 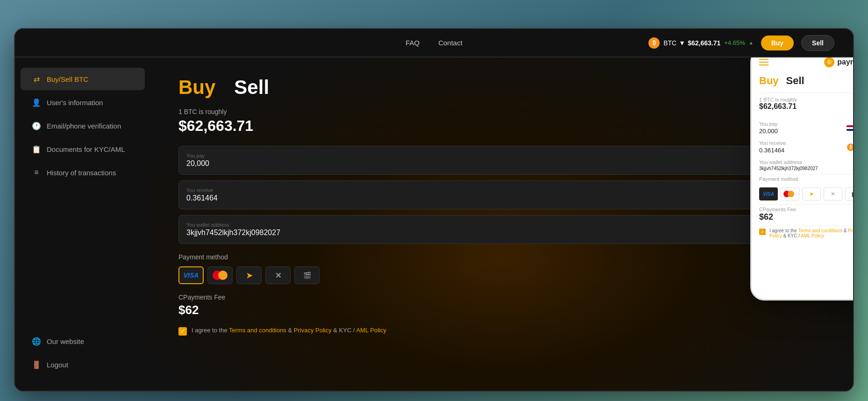 What do you see at coordinates (220, 275) in the screenshot?
I see `mastercard-payment-button` at bounding box center [220, 275].